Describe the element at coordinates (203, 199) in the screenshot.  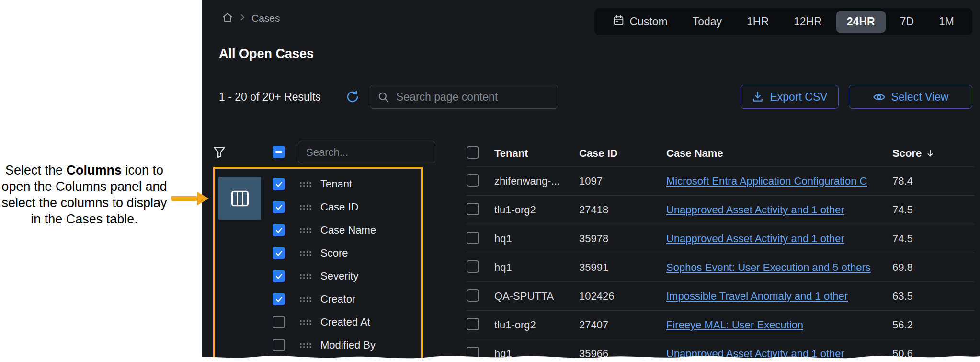
I see `arrow-head` at that location.